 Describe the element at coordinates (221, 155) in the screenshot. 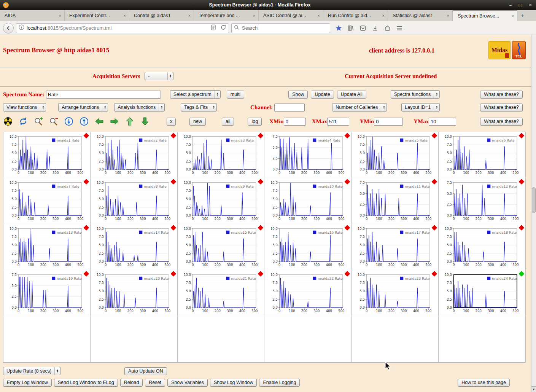

I see `spectrum-plot-nnaida3: 10.07.55.02.50.00100200300400500nnaida3 …` at that location.